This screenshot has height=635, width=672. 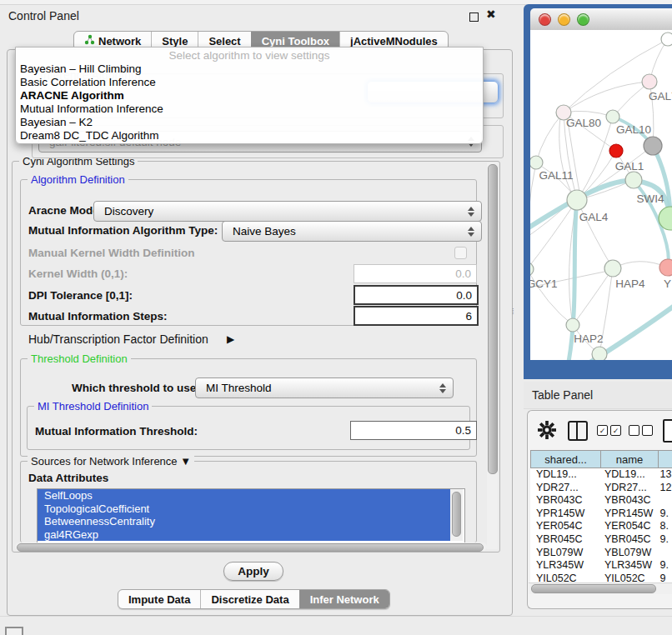 What do you see at coordinates (601, 488) in the screenshot?
I see `table-row: YDR27...YDR27...12` at bounding box center [601, 488].